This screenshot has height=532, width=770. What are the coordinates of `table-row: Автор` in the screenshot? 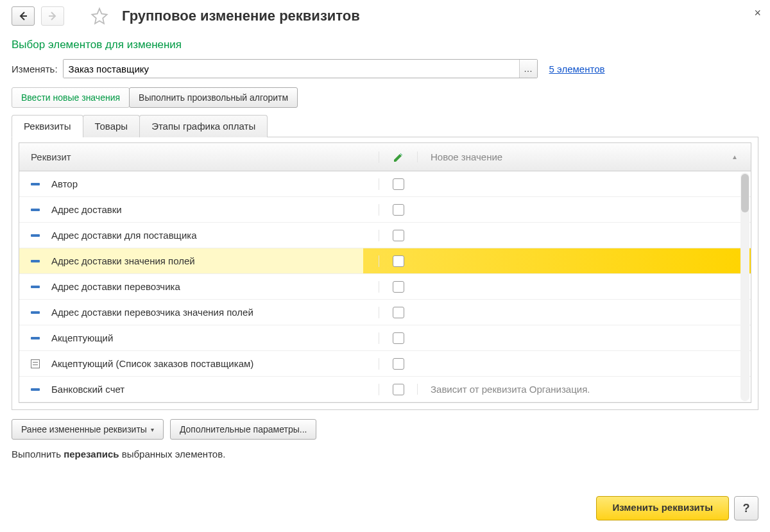 It's located at (385, 184).